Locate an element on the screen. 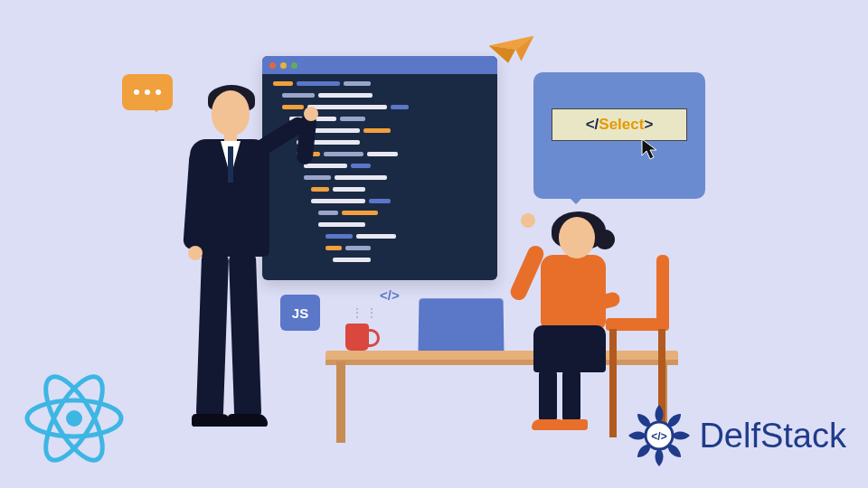 The width and height of the screenshot is (868, 488). brand-emblem-icon: </> is located at coordinates (659, 436).